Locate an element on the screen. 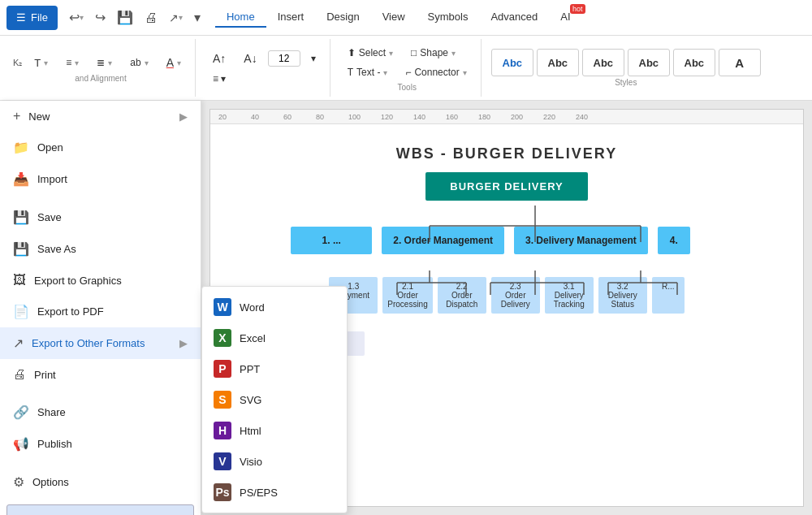  wbs-l3-box-order-del: 2.3 Order Delivery is located at coordinates (516, 296).